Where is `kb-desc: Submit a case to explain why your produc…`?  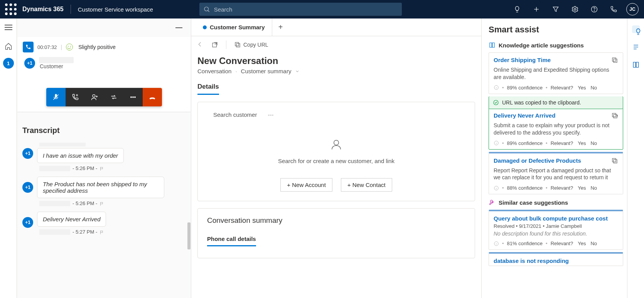
kb-desc: Submit a case to explain why your produc… is located at coordinates (556, 129).